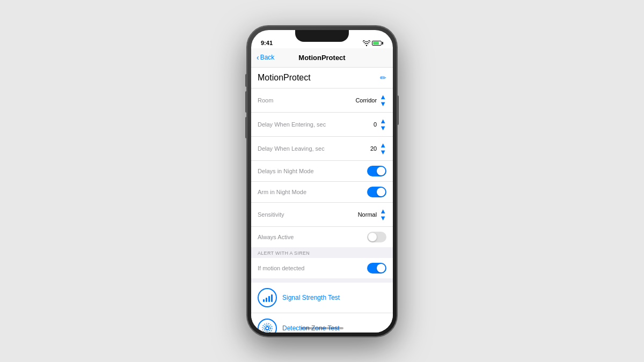 This screenshot has height=362, width=644. What do you see at coordinates (322, 101) in the screenshot?
I see `room-row: Room Corridor ▲ ▼` at bounding box center [322, 101].